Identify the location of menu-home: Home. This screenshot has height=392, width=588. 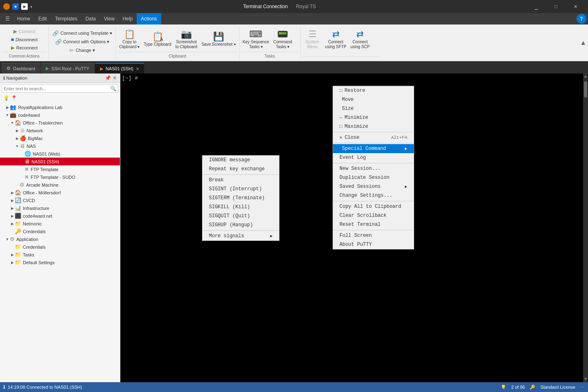
(24, 19).